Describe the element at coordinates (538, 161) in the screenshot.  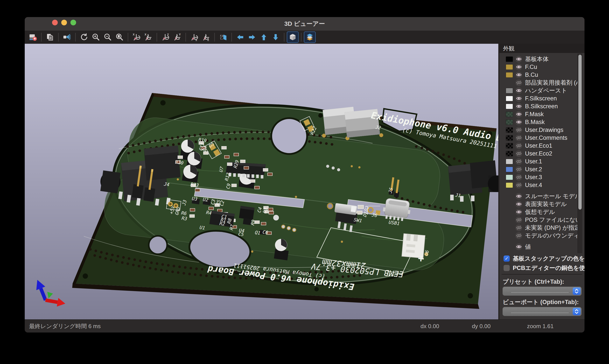
I see `layer-row: User.1` at that location.